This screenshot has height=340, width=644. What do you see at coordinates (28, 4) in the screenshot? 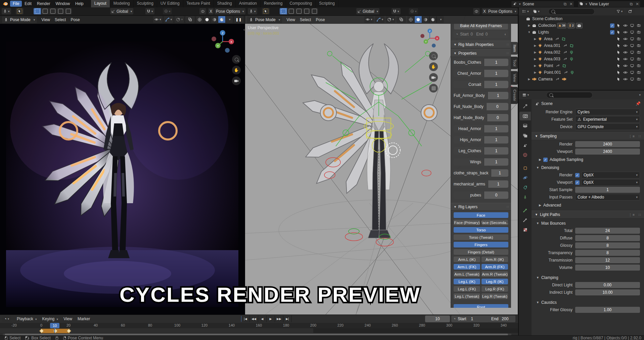
I see `menu-edit: Edit` at bounding box center [28, 4].